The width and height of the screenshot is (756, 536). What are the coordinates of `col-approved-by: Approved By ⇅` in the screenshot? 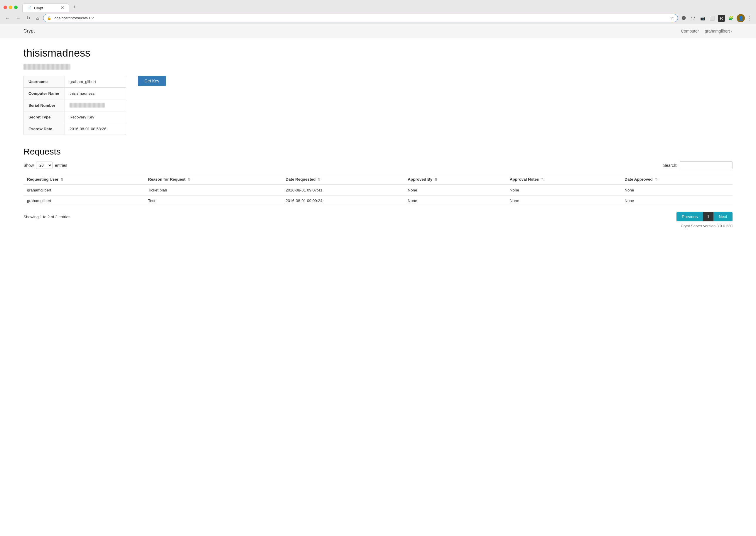 It's located at (455, 180).